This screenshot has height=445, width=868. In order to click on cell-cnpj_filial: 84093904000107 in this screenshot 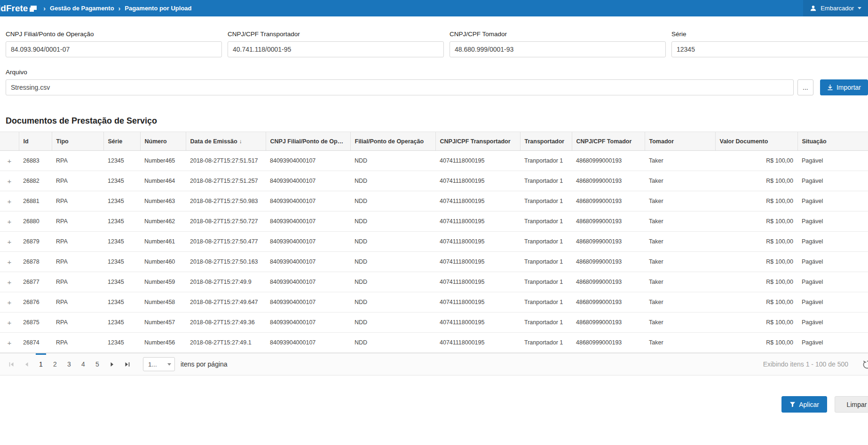, I will do `click(308, 222)`.